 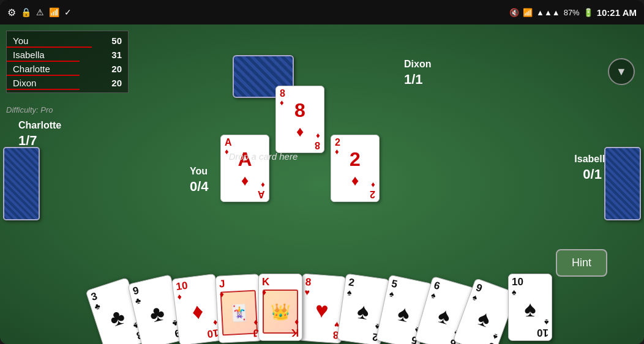 What do you see at coordinates (21, 184) in the screenshot?
I see `left-deck` at bounding box center [21, 184].